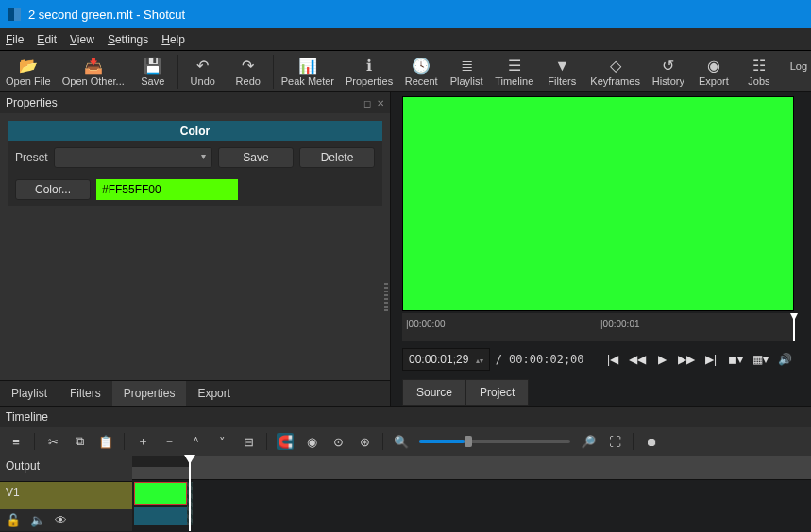  Describe the element at coordinates (421, 66) in the screenshot. I see `clock-icon: 🕓` at that location.